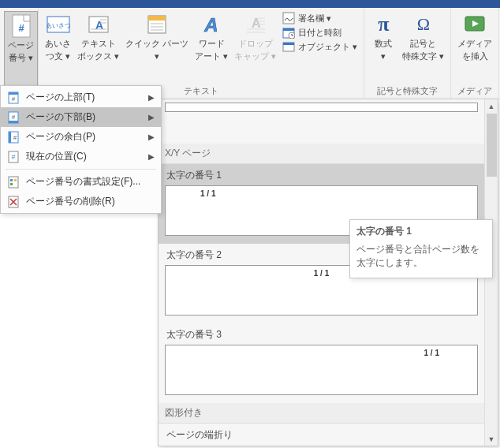  What do you see at coordinates (491, 106) in the screenshot?
I see `scroll-up-icon: ▲` at bounding box center [491, 106].